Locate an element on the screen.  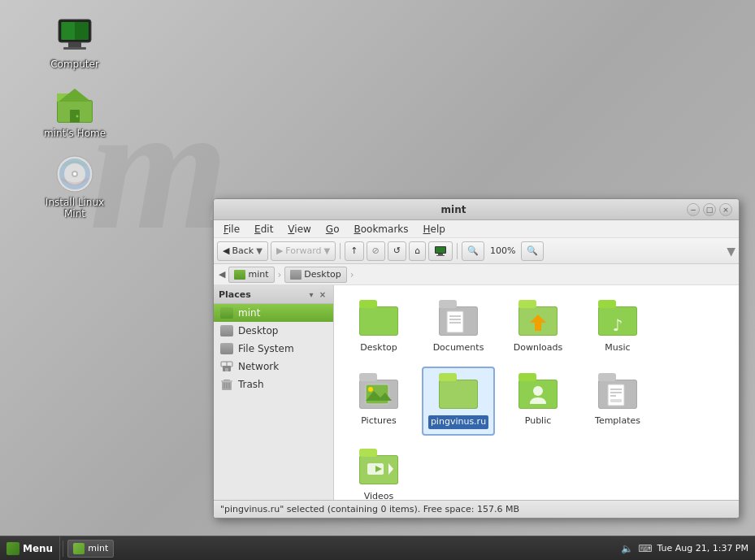
desktop-icon-home: mint's Home is located at coordinates (75, 112).